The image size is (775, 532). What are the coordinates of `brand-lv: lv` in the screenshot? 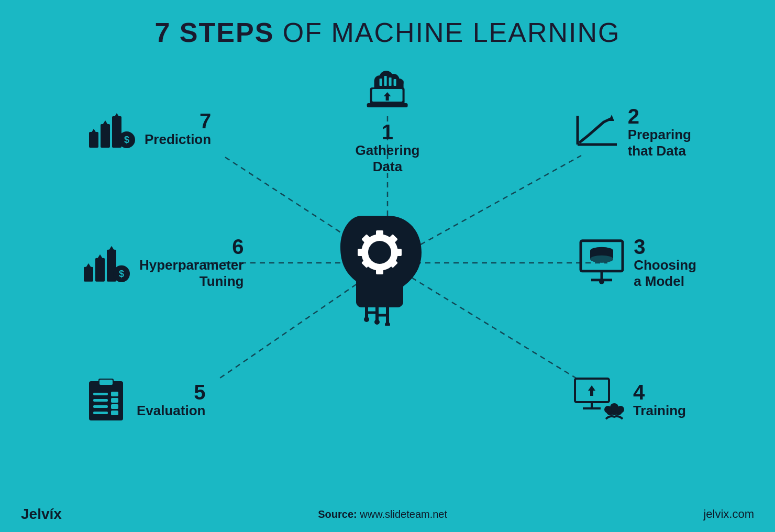 It's located at (43, 514).